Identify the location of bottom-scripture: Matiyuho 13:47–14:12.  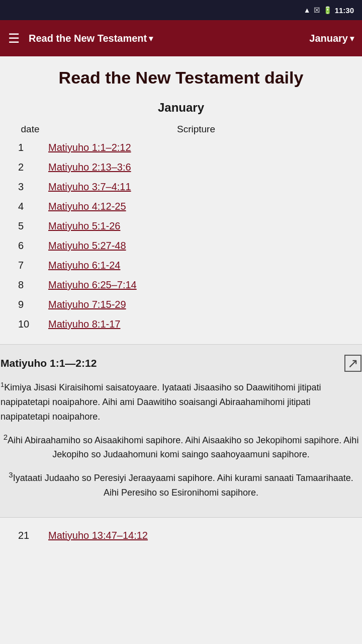
(196, 535).